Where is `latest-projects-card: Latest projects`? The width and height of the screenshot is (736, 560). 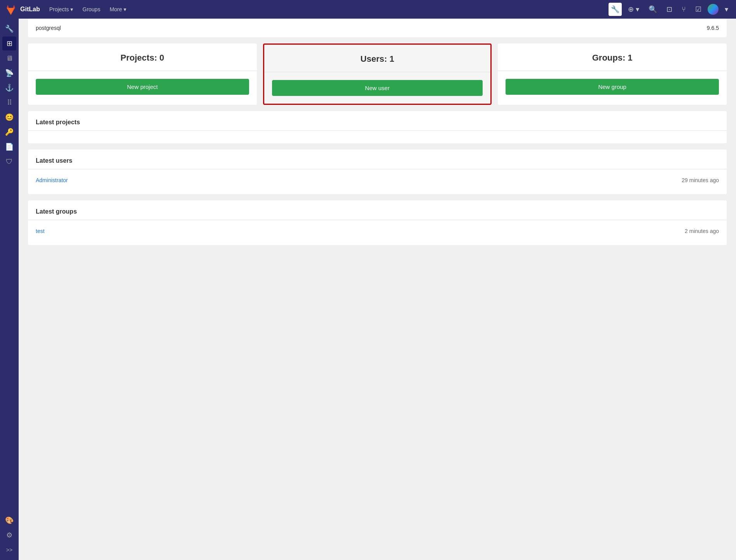
latest-projects-card: Latest projects is located at coordinates (377, 127).